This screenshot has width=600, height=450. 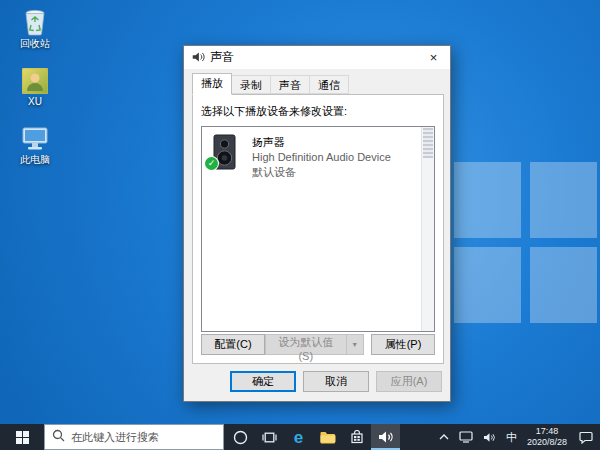 What do you see at coordinates (212, 84) in the screenshot?
I see `tab-playback: 播放` at bounding box center [212, 84].